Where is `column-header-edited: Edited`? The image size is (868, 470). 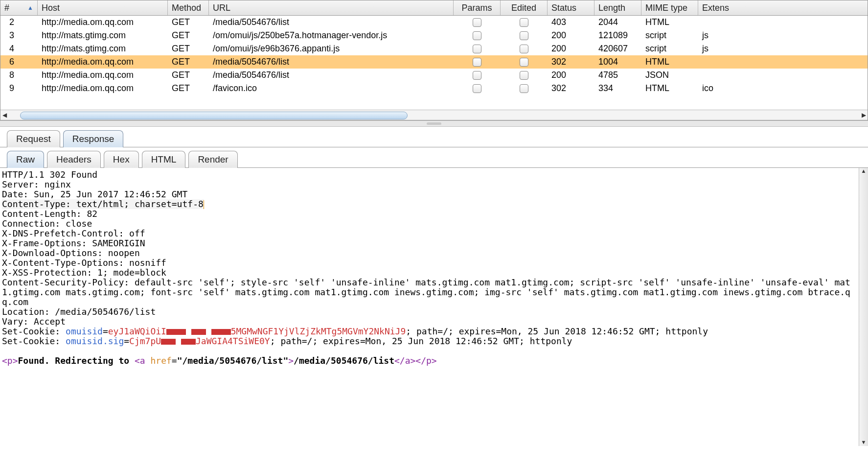
column-header-edited: Edited is located at coordinates (524, 8).